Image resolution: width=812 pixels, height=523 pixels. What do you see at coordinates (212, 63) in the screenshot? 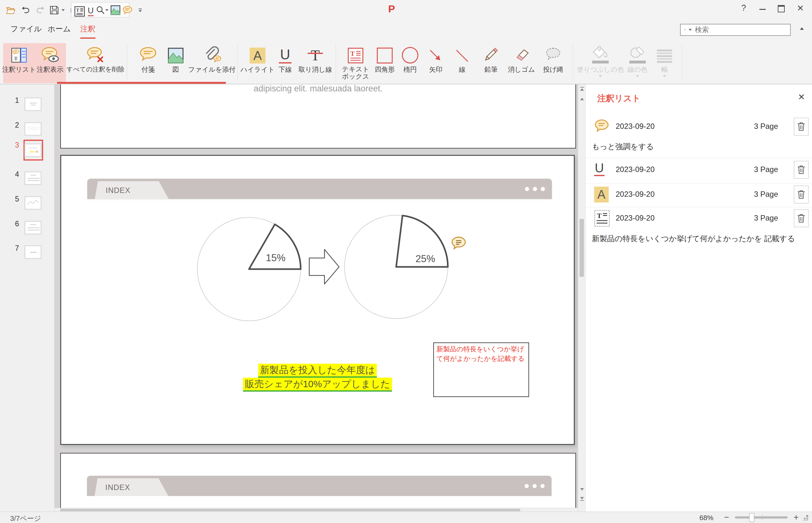
I see `attach-file-button: ファイルを添付` at bounding box center [212, 63].